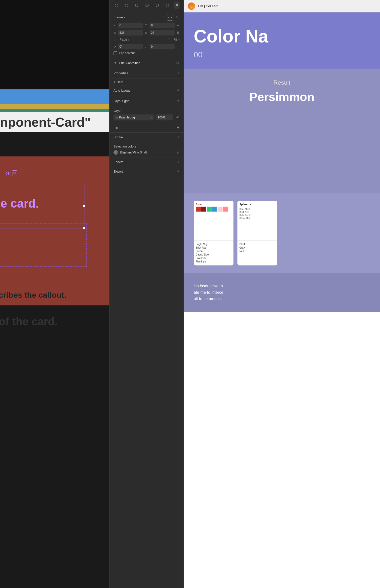  What do you see at coordinates (192, 6) in the screenshot?
I see `browser-logo-letter: L` at bounding box center [192, 6].